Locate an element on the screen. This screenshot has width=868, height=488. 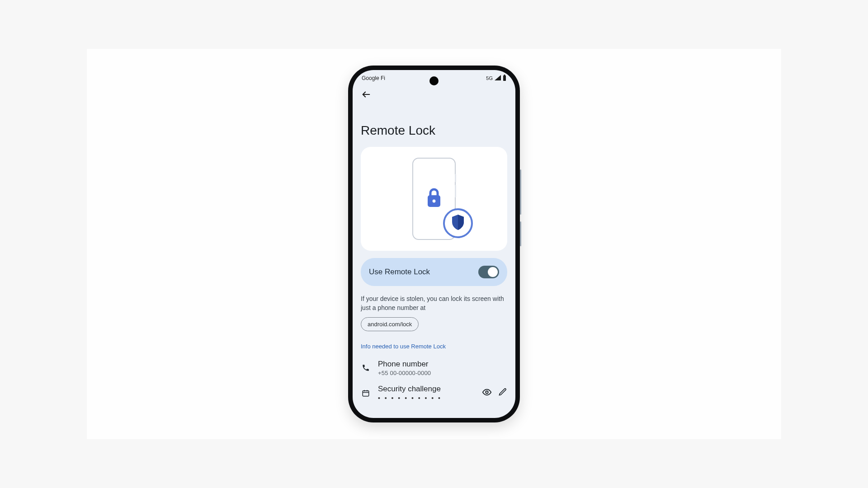
network-label: 5G is located at coordinates (489, 78).